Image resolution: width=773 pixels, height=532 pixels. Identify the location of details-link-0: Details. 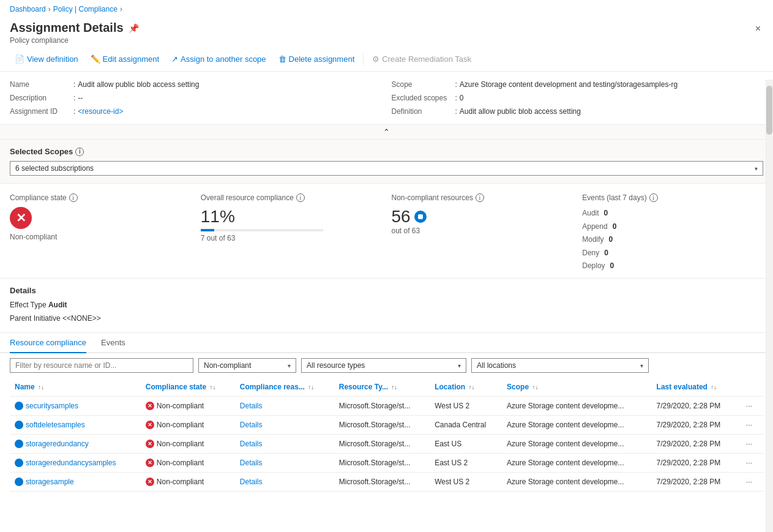
(251, 406).